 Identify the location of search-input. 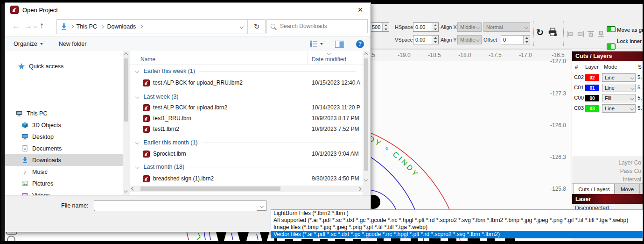
(317, 26).